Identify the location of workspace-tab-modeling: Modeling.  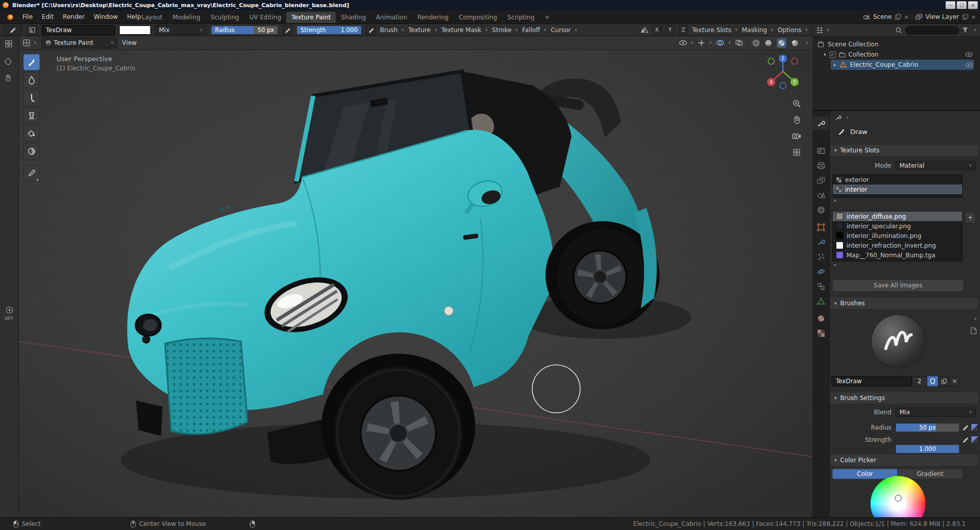
(186, 17).